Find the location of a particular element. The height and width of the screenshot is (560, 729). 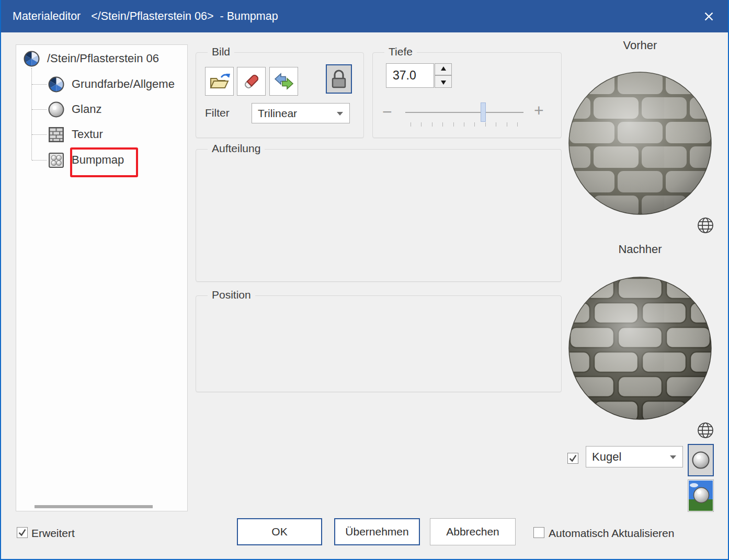

bild-group-label: Bild is located at coordinates (221, 52).